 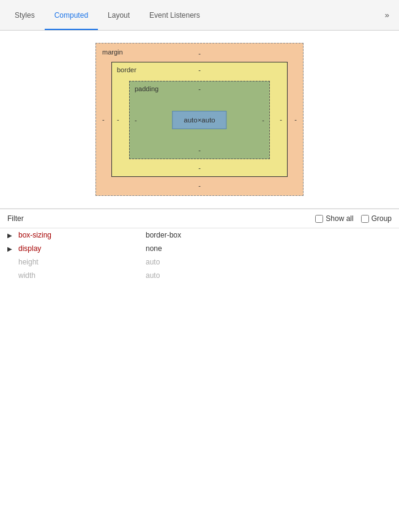 What do you see at coordinates (24, 15) in the screenshot?
I see `tab-styles: Styles` at bounding box center [24, 15].